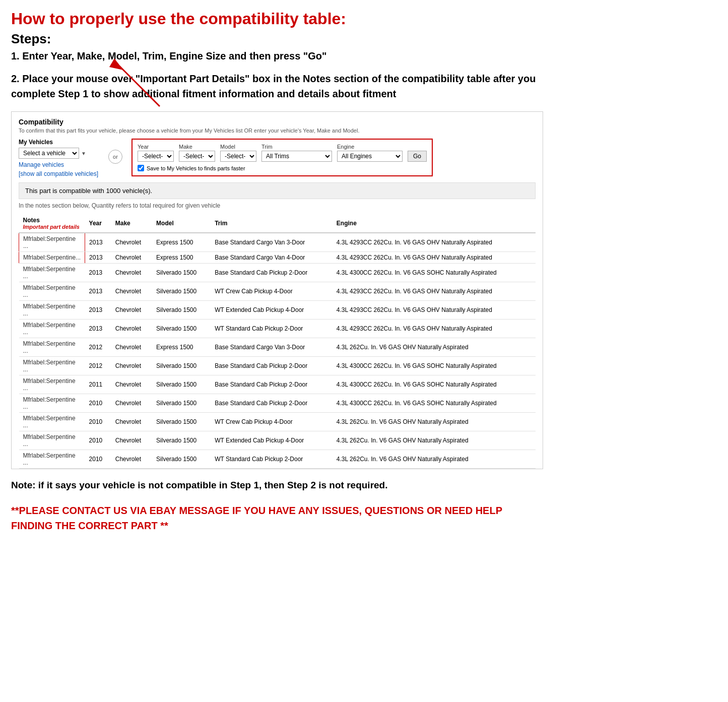  I want to click on notes-cell: Mfrlabel:Serpentine..., so click(52, 258).